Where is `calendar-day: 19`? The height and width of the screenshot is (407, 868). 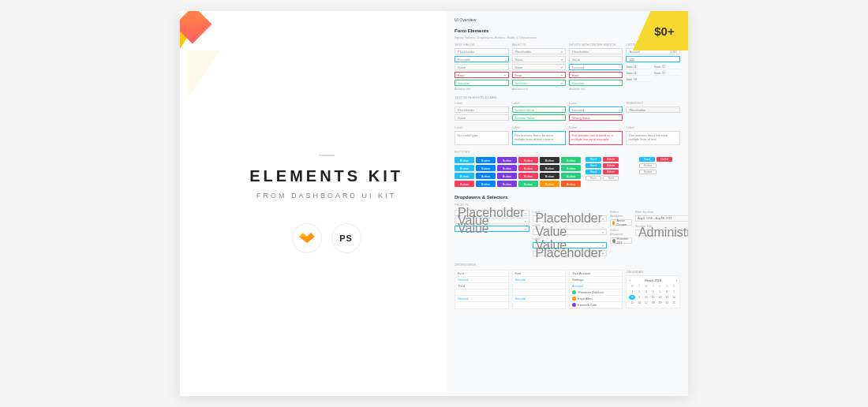 calendar-day: 19 is located at coordinates (660, 303).